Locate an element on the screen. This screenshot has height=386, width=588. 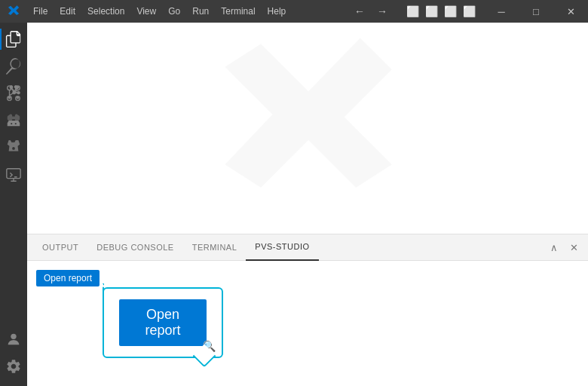
menu-help: Help is located at coordinates (277, 11).